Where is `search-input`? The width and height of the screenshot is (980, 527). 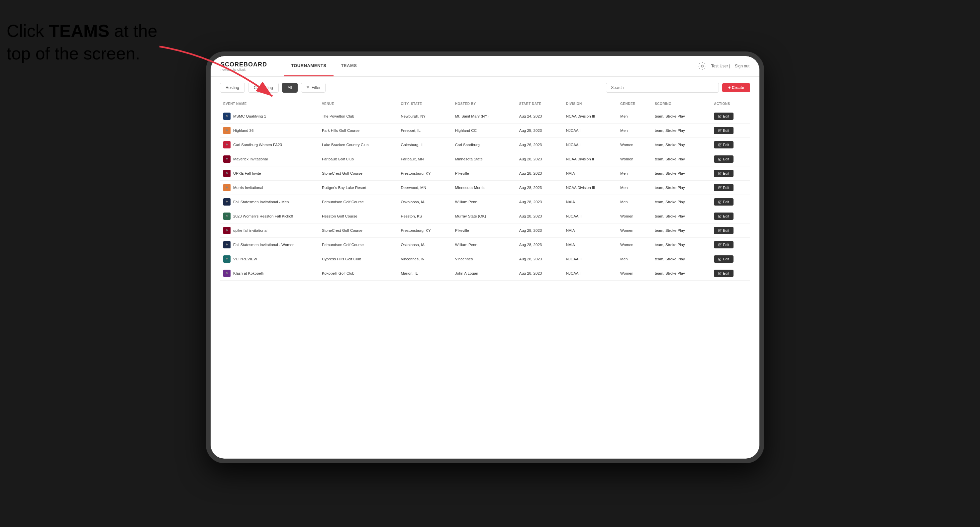
search-input is located at coordinates (663, 87).